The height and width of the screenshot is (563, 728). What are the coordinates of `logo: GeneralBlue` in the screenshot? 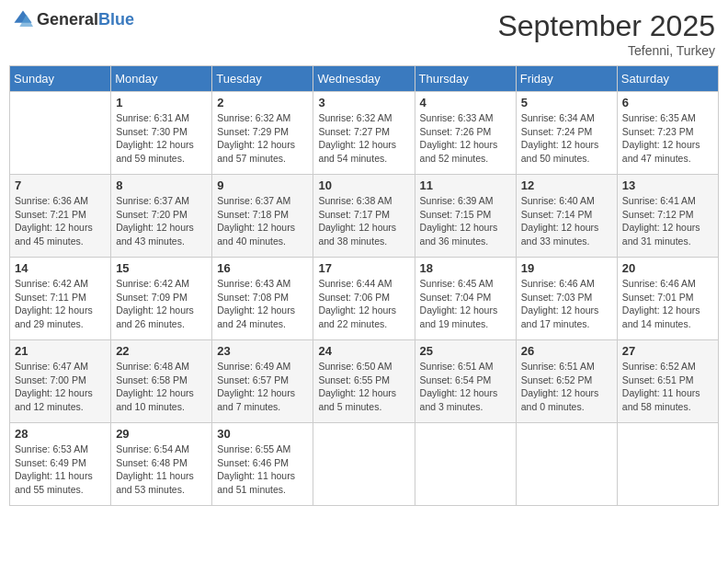 It's located at (74, 19).